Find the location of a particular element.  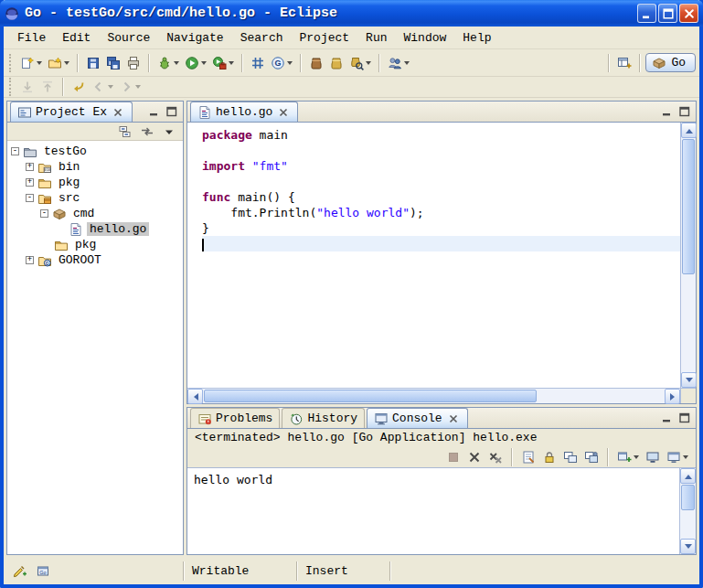

perspective-go-button: Go is located at coordinates (671, 62).